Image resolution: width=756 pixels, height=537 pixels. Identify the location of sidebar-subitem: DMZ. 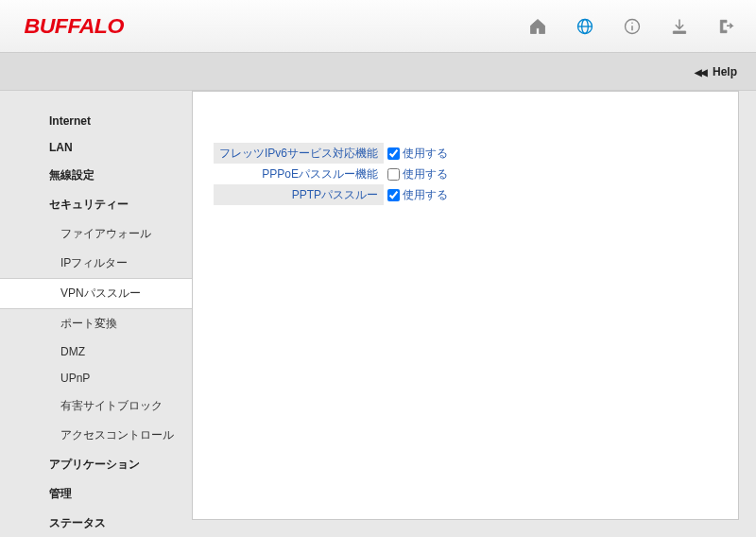
(96, 352).